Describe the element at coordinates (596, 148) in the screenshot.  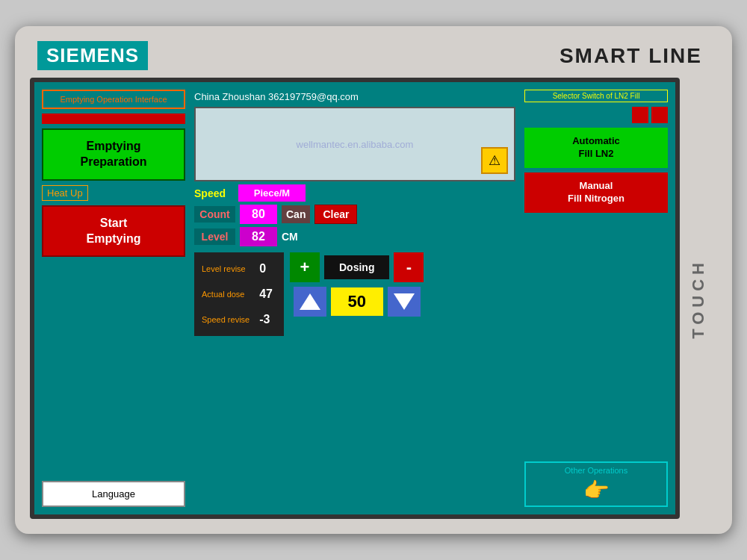
I see `auto-fill-button: AutomaticFill LN2` at that location.